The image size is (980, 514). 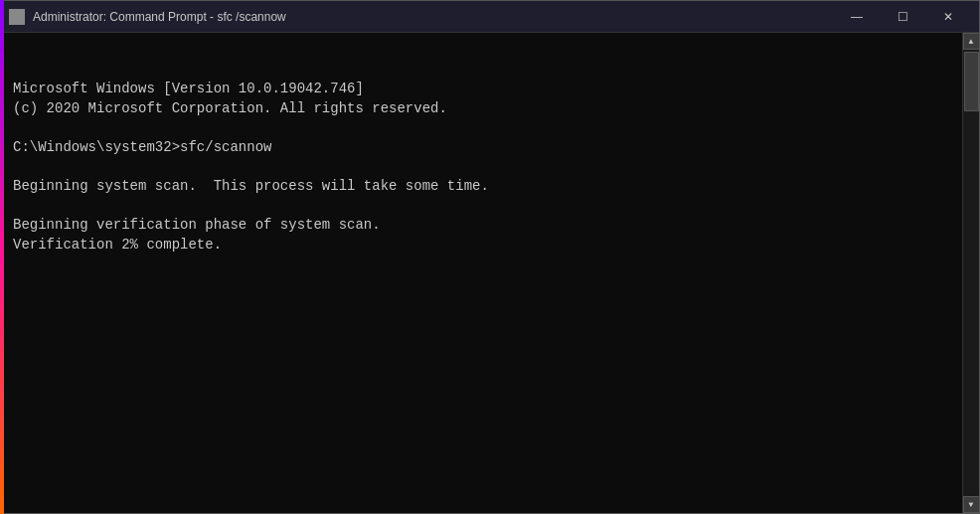 I want to click on title-bar: Administrator: Command Prompt - sfc /sca…, so click(x=490, y=17).